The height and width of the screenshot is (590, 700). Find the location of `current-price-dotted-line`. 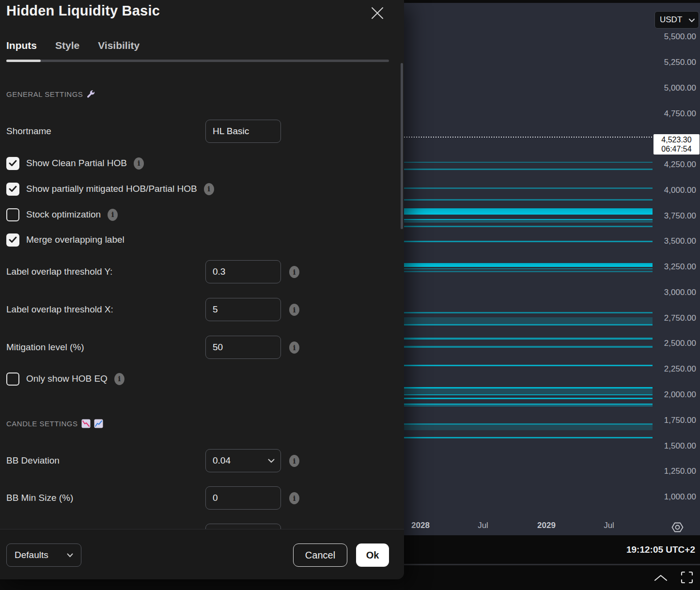

current-price-dotted-line is located at coordinates (529, 137).